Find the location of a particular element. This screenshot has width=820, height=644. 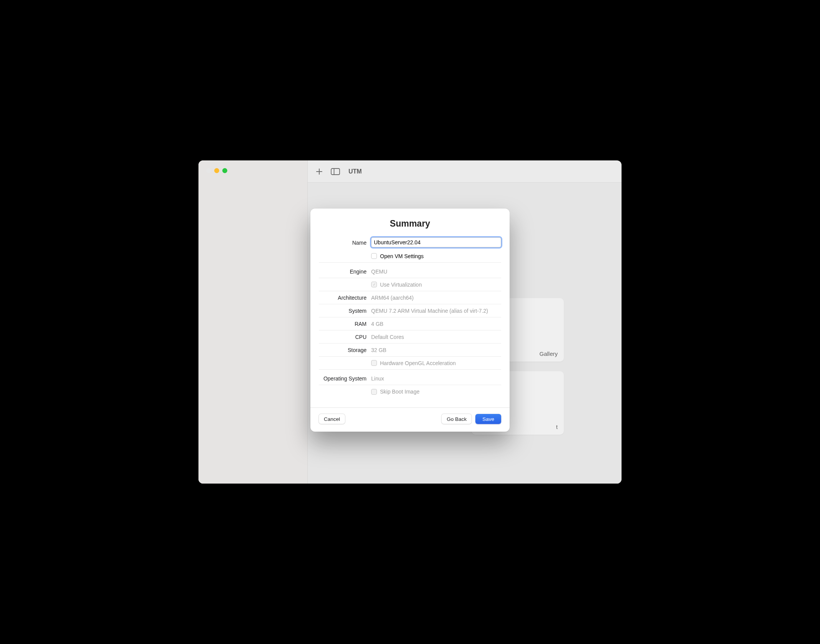

architecture-label: Architecture is located at coordinates (345, 298).